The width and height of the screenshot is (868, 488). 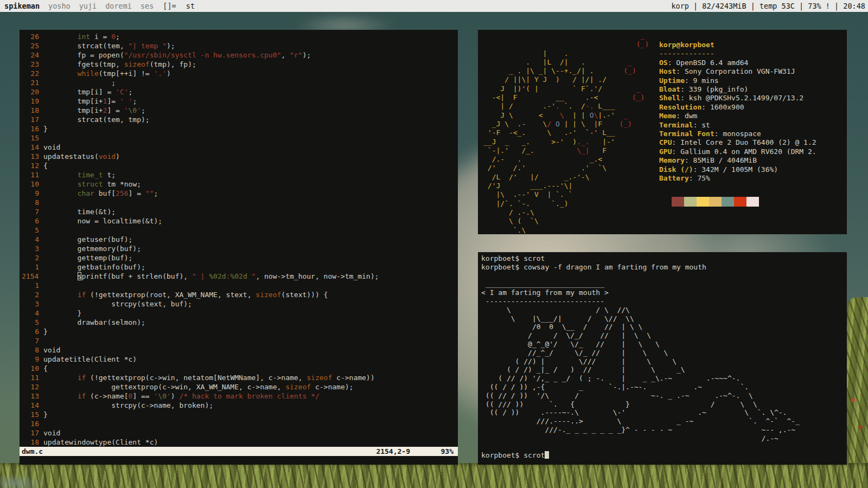 What do you see at coordinates (663, 301) in the screenshot?
I see `terminal-line: ----------------------------` at bounding box center [663, 301].